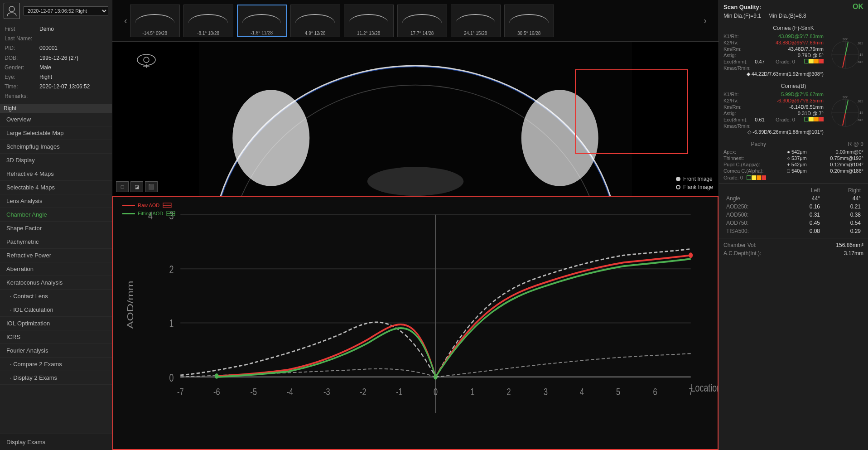 The height and width of the screenshot is (450, 868). I want to click on cornea-b-ecc: Ecc(8mm): 0.61 Grade: 0, so click(774, 120).